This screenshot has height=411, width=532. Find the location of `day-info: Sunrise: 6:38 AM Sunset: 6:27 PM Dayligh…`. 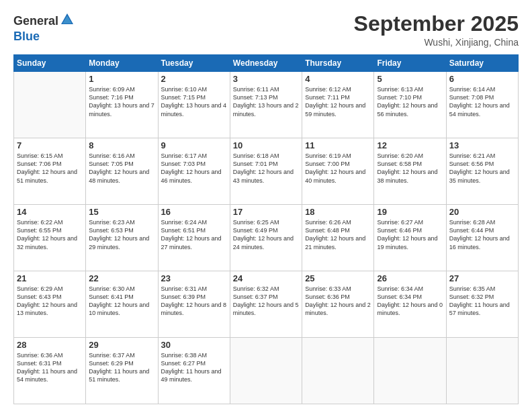

day-info: Sunrise: 6:38 AM Sunset: 6:27 PM Dayligh… is located at coordinates (194, 368).